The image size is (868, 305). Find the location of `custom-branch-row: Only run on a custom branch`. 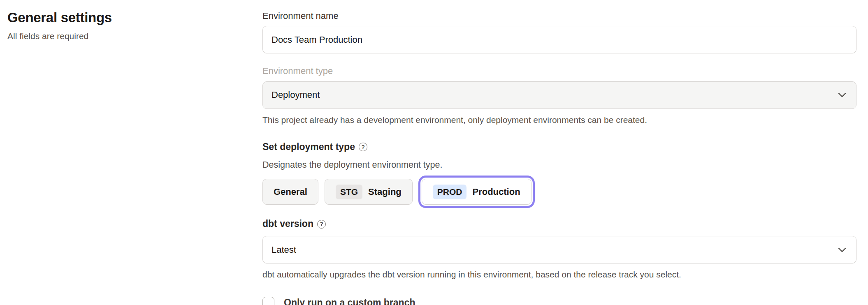

custom-branch-row: Only run on a custom branch is located at coordinates (559, 301).